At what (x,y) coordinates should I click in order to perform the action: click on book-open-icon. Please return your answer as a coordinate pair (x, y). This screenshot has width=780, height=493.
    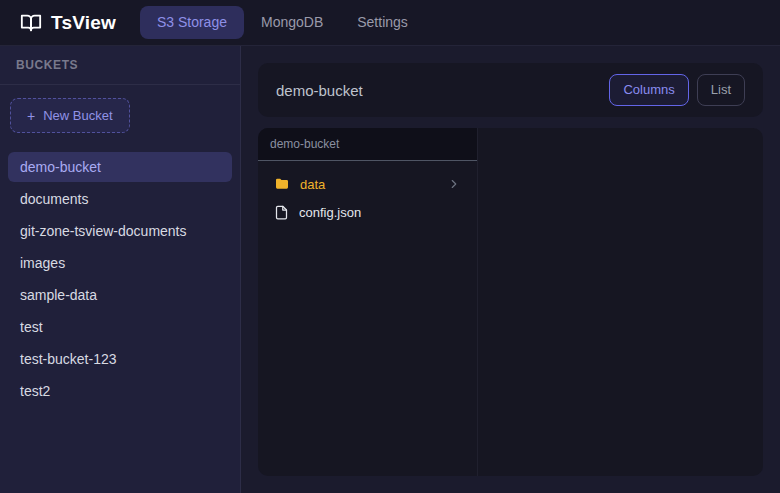
    Looking at the image, I should click on (31, 23).